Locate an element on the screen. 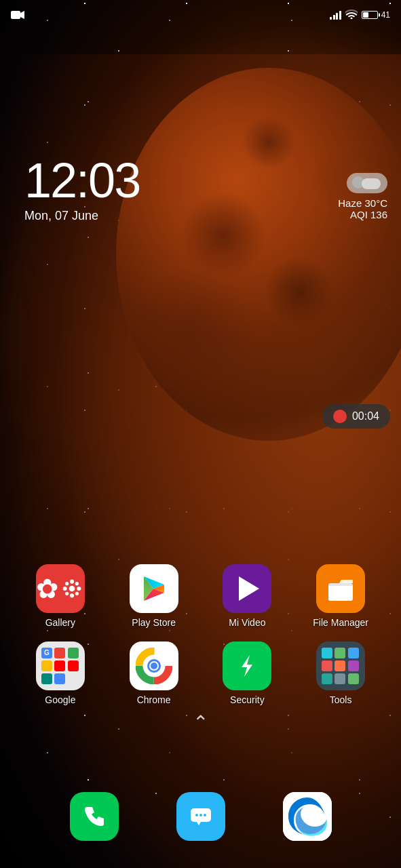 The height and width of the screenshot is (868, 401). messages-icon is located at coordinates (201, 816).